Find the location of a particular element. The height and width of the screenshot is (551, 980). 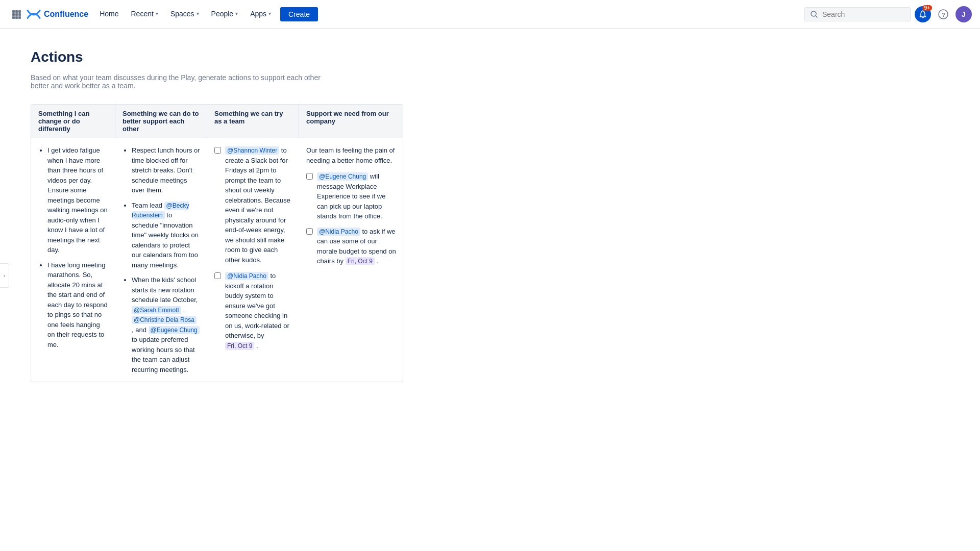

page-description: Based on what your team discusses during… is located at coordinates (184, 82).